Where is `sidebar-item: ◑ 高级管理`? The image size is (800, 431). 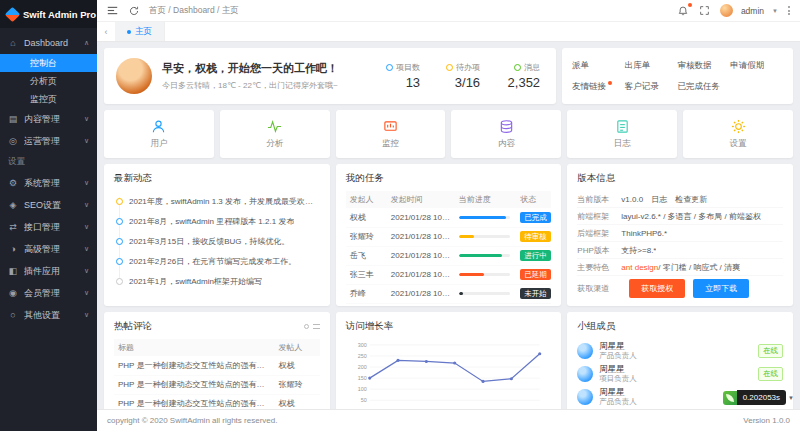
sidebar-item: ◑ 高级管理 is located at coordinates (48, 249).